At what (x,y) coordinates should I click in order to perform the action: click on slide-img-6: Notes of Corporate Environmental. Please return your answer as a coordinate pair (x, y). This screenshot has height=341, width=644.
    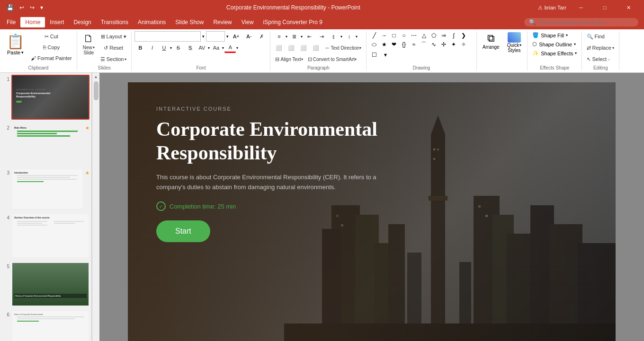
    Looking at the image, I should click on (50, 325).